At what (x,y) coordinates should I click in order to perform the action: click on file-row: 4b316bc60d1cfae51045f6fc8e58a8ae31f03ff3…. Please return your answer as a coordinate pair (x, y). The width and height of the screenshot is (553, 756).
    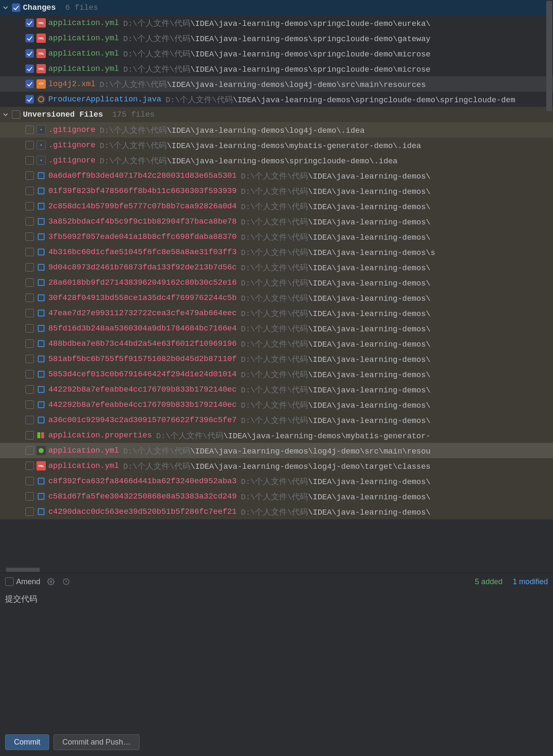
    Looking at the image, I should click on (276, 252).